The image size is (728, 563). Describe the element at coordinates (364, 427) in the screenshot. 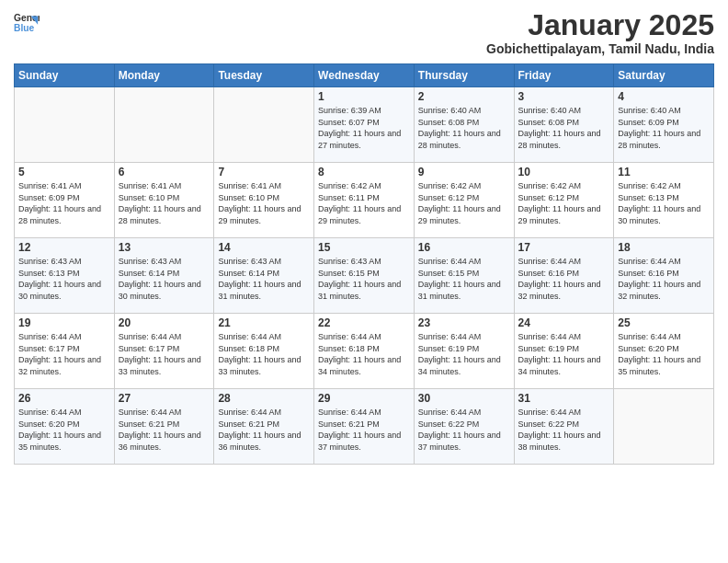

I see `calendar-day-cell: 29Sunrise: 6:44 AMSunset: 6:21 PMDayligh…` at that location.